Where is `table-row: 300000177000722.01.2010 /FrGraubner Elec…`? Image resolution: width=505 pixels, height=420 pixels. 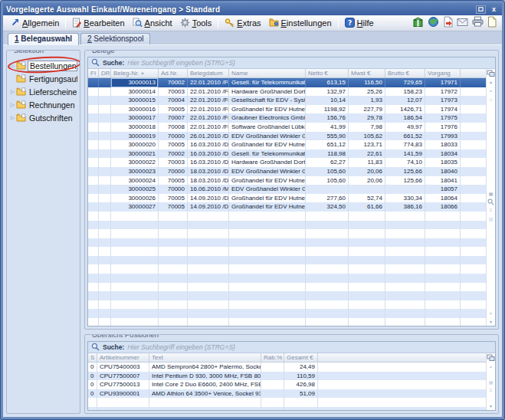
table-row: 300000177000722.01.2010 /FrGraubner Elec… is located at coordinates (287, 118).